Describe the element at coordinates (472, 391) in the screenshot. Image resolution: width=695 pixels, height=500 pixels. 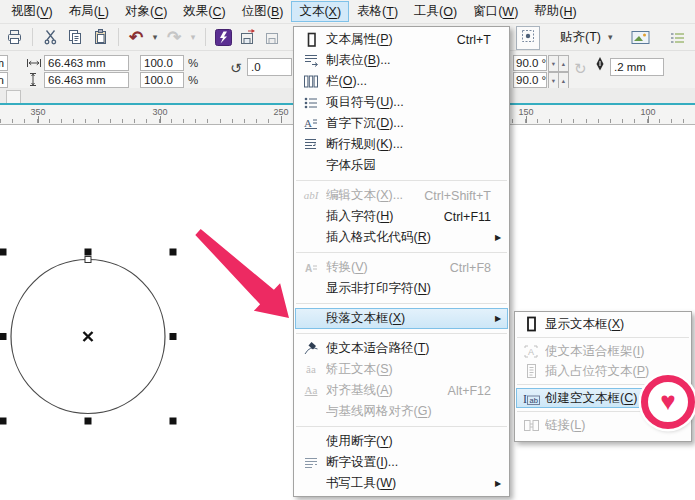
I see `menu-item-shortcut: Alt+F12` at that location.